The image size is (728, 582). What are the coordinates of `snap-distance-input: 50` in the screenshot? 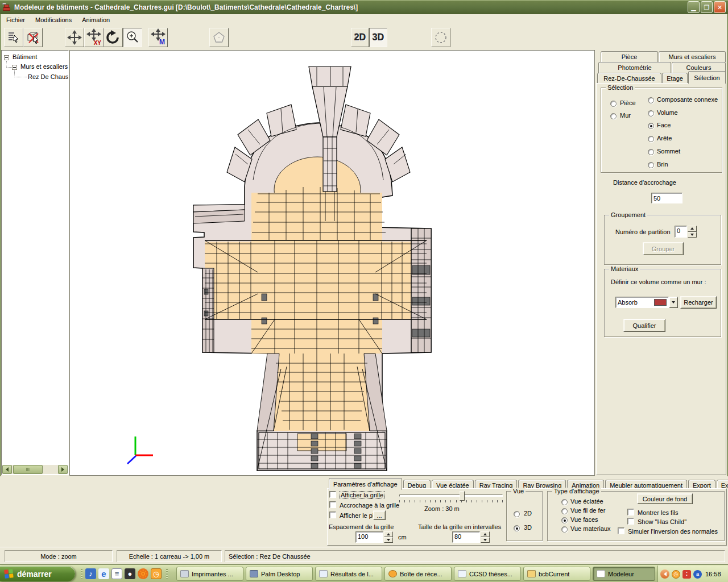 It's located at (667, 198).